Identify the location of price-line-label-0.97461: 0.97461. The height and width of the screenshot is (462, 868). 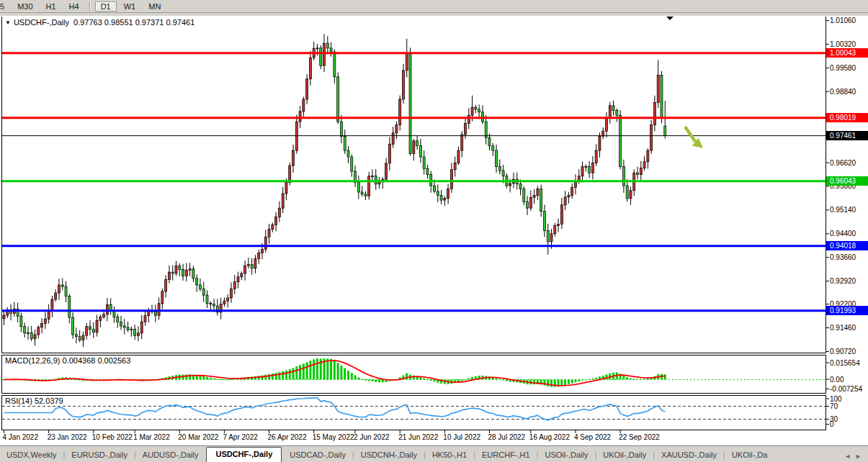
(847, 135).